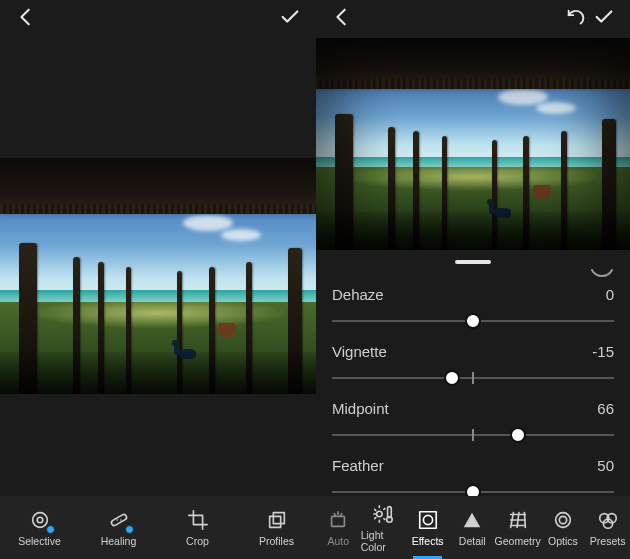 Image resolution: width=630 pixels, height=559 pixels. I want to click on stacksquare-icon, so click(277, 520).